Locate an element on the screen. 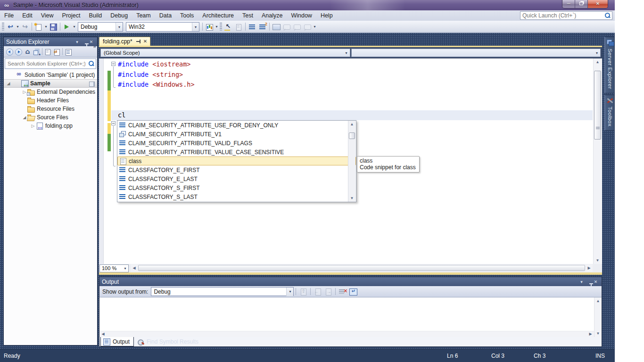 The height and width of the screenshot is (362, 644). menu-item: Team is located at coordinates (143, 16).